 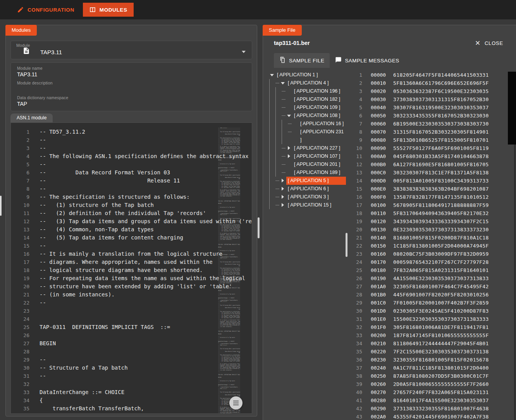 What do you see at coordinates (131, 287) in the screenshot?
I see `editor-line: 20-- structure have been extended by add…` at bounding box center [131, 287].